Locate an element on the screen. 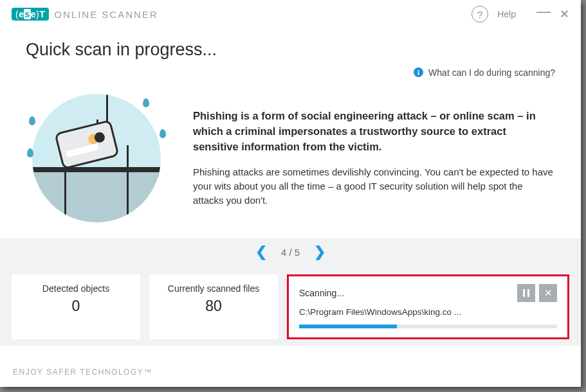  scan-progress-box: Scanning... ✕ C:\Program Files\WindowsAp… is located at coordinates (428, 307).